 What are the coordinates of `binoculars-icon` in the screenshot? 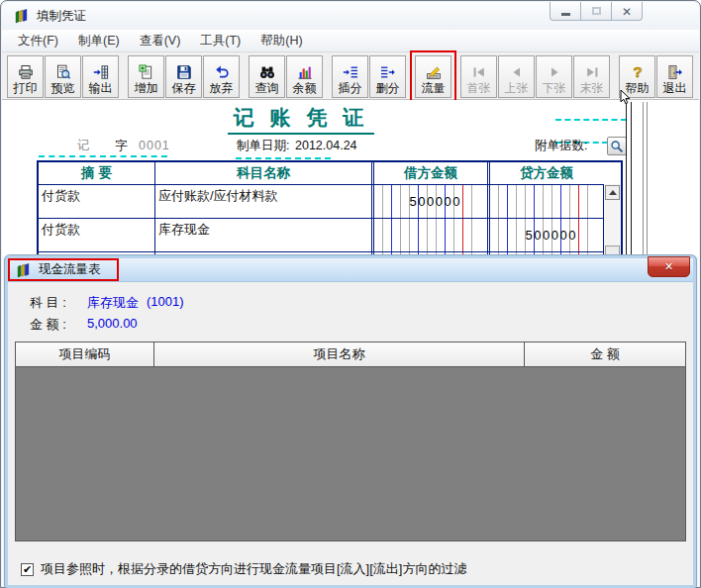 It's located at (267, 71).